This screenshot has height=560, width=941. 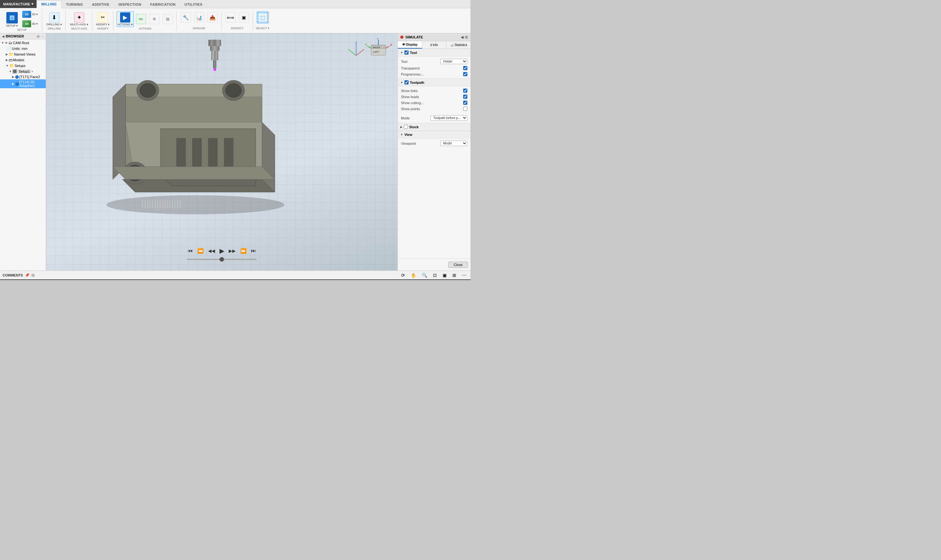 I want to click on setups-icon: 📁, so click(x=11, y=66).